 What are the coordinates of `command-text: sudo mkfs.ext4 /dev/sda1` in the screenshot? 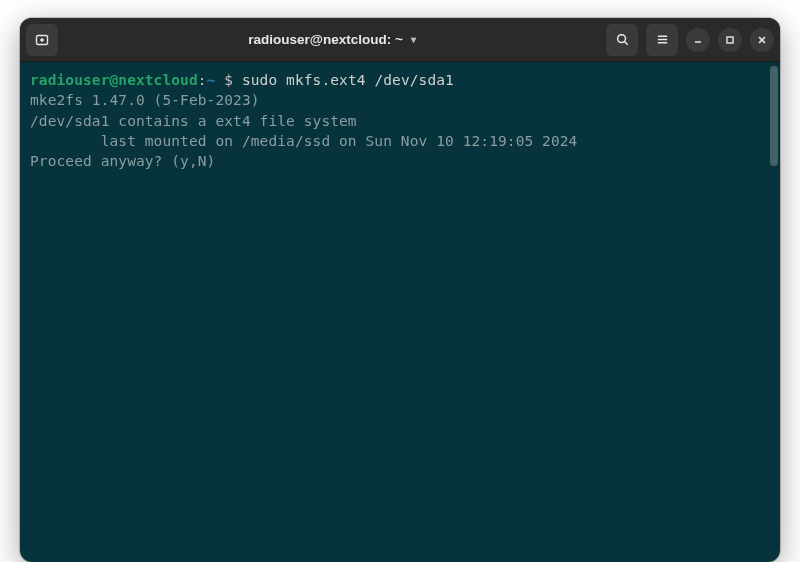 It's located at (348, 80).